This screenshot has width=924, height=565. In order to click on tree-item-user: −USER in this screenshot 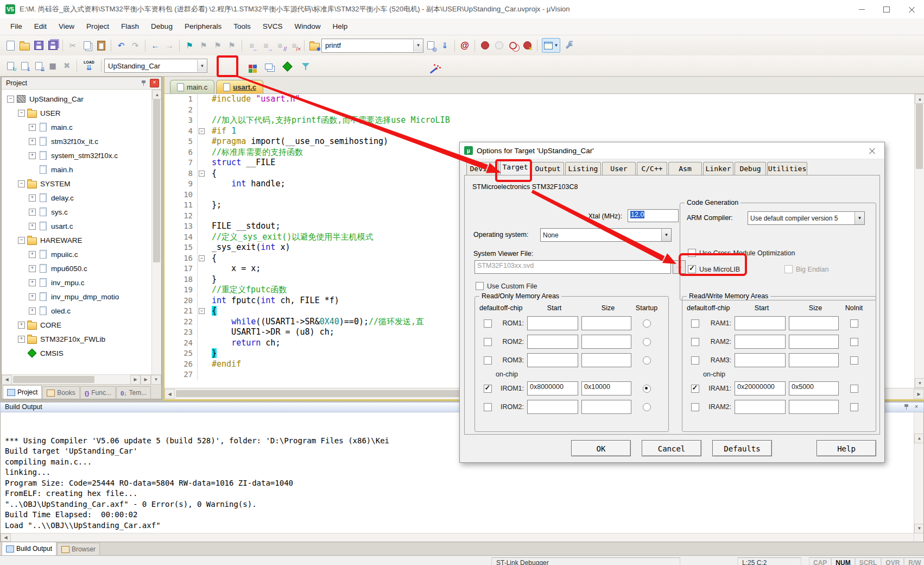, I will do `click(81, 113)`.